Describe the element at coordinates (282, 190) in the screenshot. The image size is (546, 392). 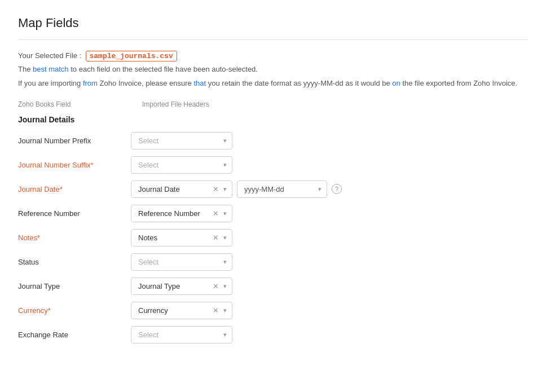
I see `select-date-format: yyyy-MM-dd` at that location.